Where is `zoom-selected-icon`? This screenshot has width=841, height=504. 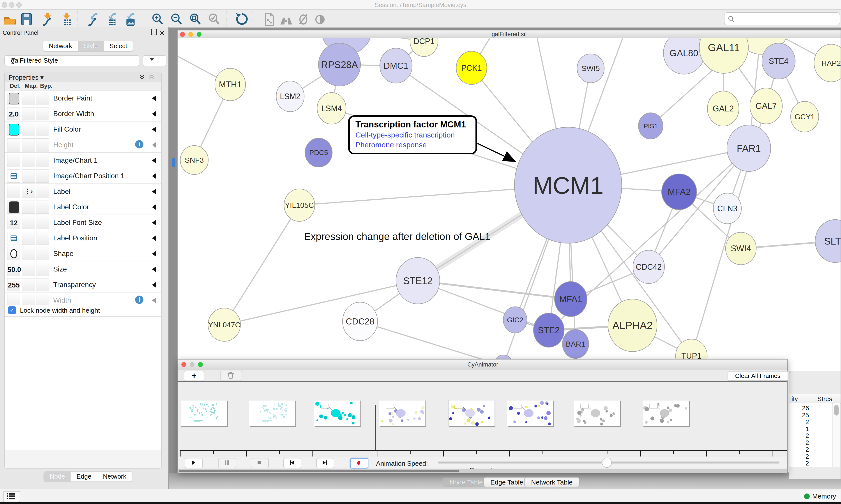
zoom-selected-icon is located at coordinates (214, 19).